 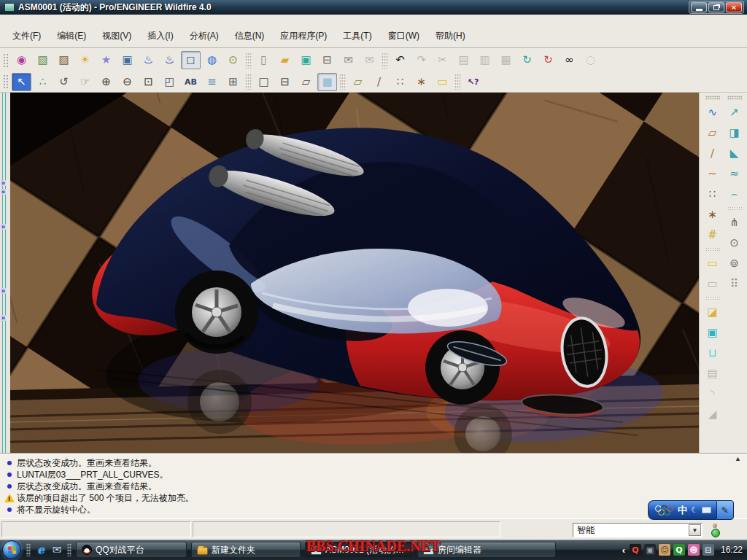 What do you see at coordinates (285, 82) in the screenshot?
I see `hidden-line-icon: ⊟` at bounding box center [285, 82].